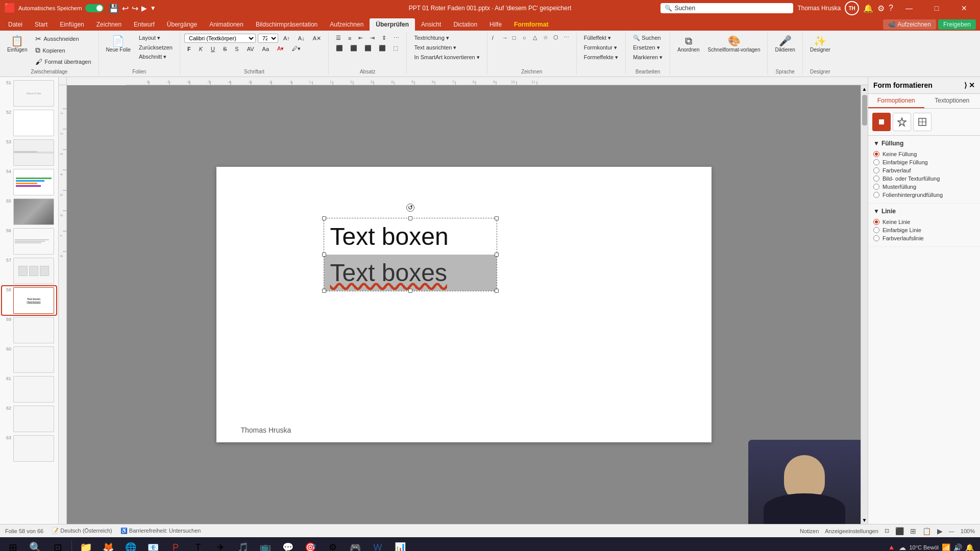 Image resolution: width=980 pixels, height=551 pixels. Describe the element at coordinates (497, 255) in the screenshot. I see `handle-middle-right` at that location.